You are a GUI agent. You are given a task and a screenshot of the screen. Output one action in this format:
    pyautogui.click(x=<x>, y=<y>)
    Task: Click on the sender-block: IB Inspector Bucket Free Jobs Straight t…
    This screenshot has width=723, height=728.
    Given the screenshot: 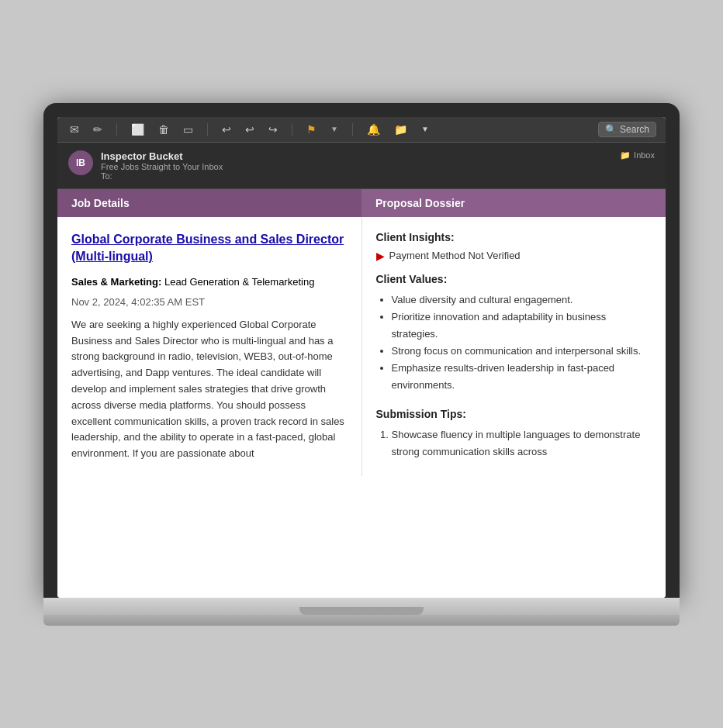 What is the action you would take?
    pyautogui.click(x=146, y=166)
    